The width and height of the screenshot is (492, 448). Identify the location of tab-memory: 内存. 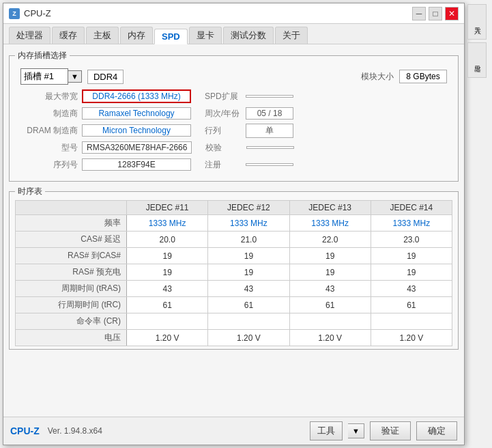
(136, 36).